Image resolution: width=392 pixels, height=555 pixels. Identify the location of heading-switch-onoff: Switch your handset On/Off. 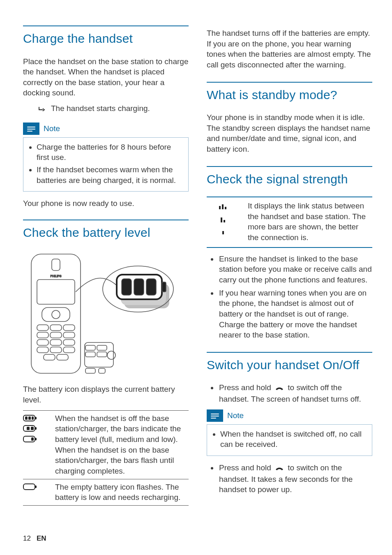
(289, 363).